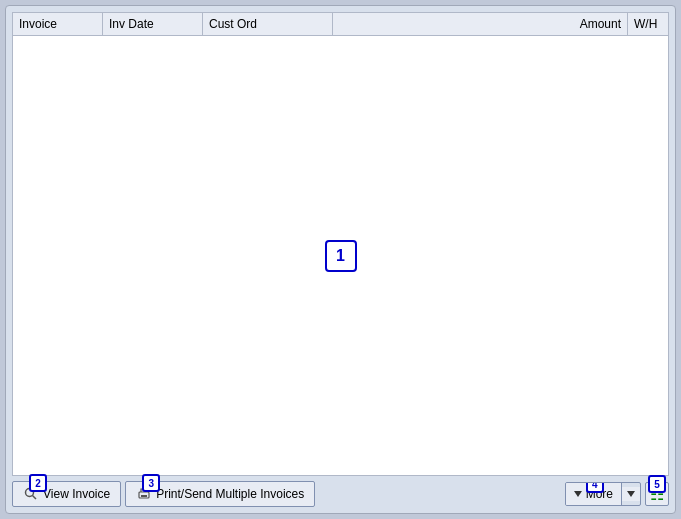  Describe the element at coordinates (480, 24) in the screenshot. I see `col-header-amount: Amount` at that location.